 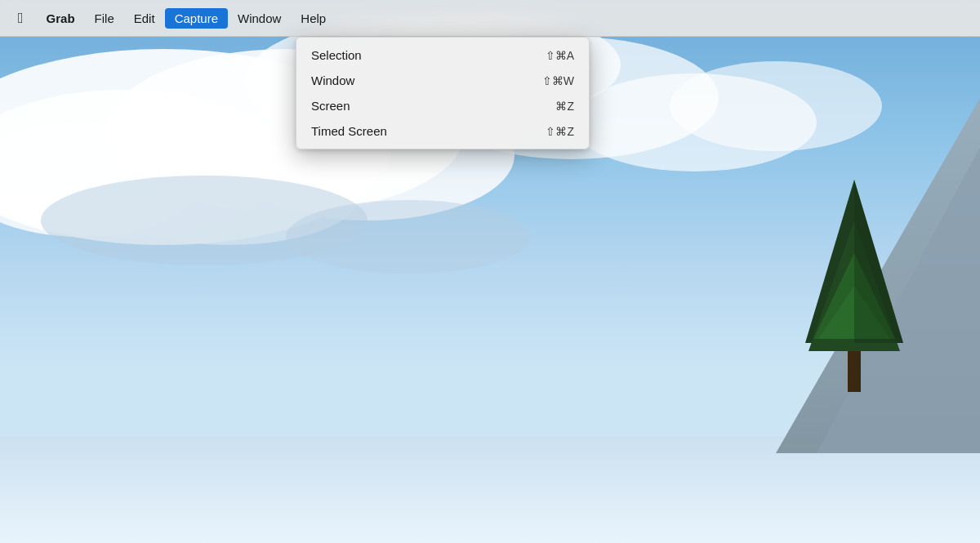 What do you see at coordinates (559, 81) in the screenshot?
I see `menu-item-window-shortcut: ⇧⌘W` at bounding box center [559, 81].